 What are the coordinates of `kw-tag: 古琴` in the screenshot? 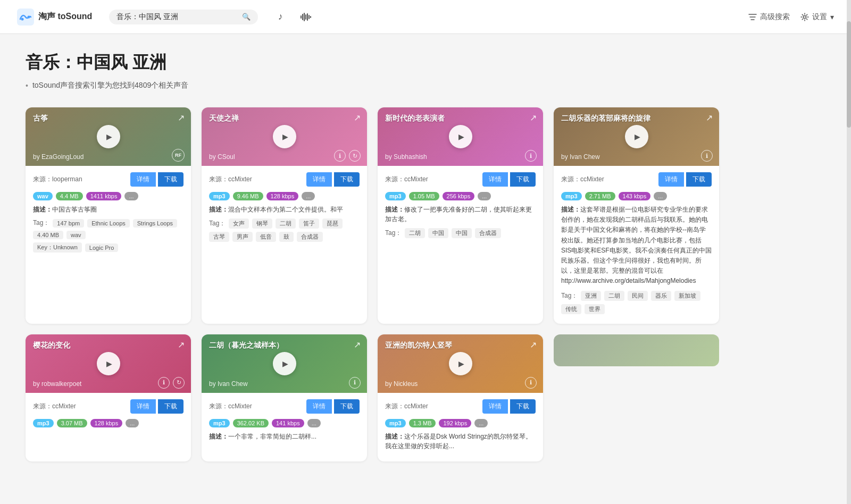 It's located at (219, 237).